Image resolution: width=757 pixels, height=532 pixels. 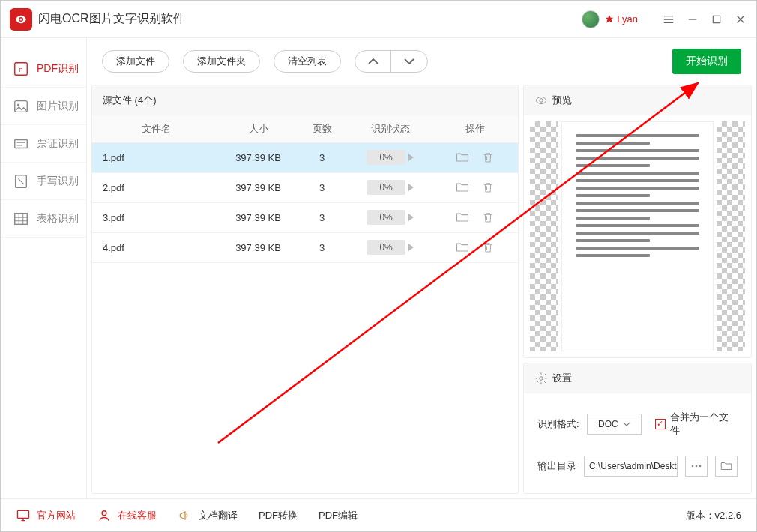 What do you see at coordinates (307, 61) in the screenshot?
I see `clear-list-button: 清空列表` at bounding box center [307, 61].